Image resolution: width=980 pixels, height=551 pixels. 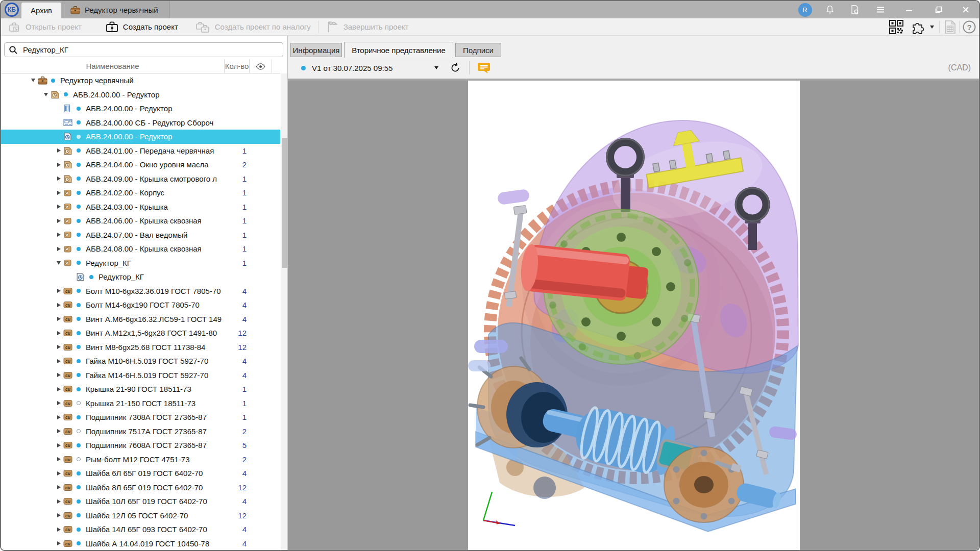 I want to click on tree-scrollbar, so click(x=284, y=312).